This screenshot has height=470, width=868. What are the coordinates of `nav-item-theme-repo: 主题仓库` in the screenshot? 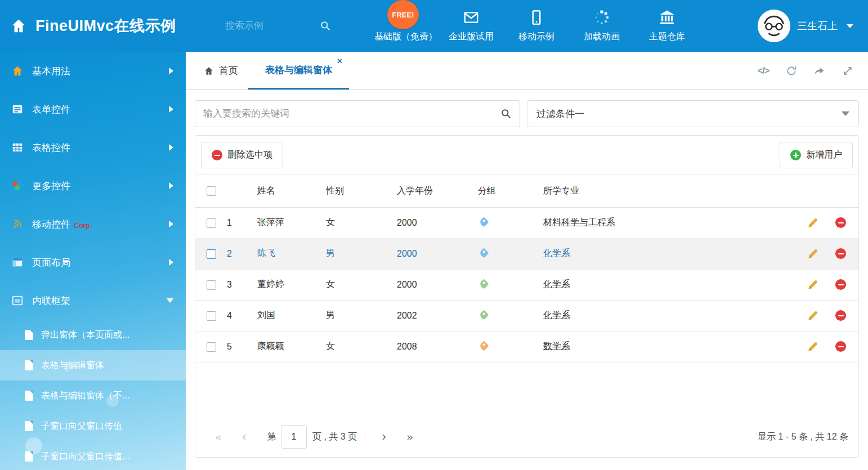 It's located at (667, 26).